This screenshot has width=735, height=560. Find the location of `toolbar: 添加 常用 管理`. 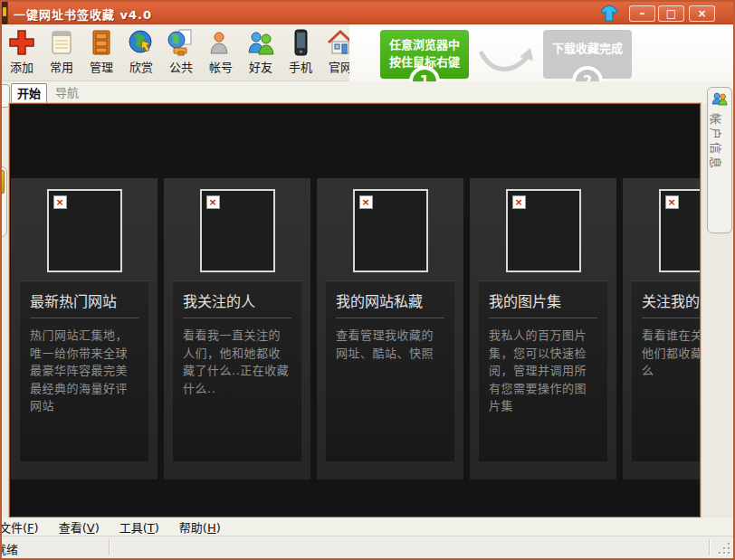

toolbar: 添加 常用 管理 is located at coordinates (368, 52).